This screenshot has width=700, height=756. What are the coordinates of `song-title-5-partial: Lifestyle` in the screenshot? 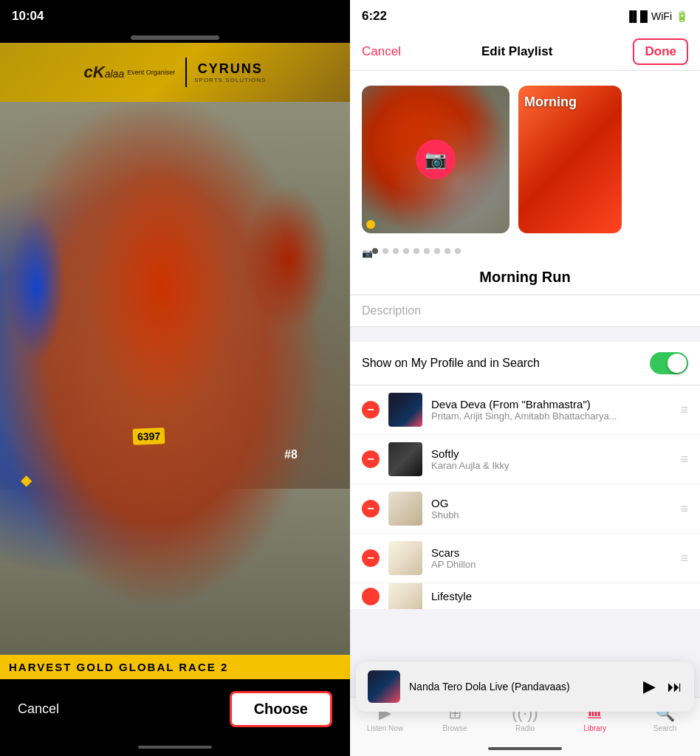 It's located at (452, 597).